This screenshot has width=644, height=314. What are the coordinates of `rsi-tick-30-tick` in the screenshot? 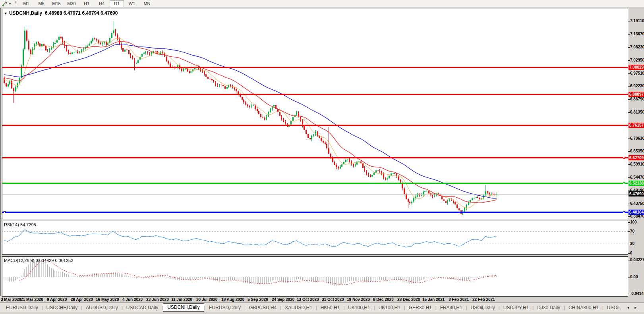 It's located at (629, 244).